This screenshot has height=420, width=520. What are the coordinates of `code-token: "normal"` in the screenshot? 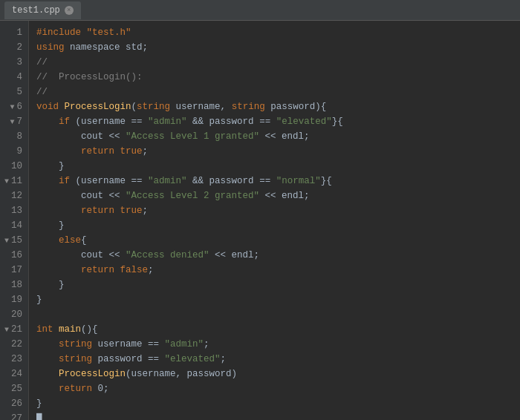 It's located at (299, 181).